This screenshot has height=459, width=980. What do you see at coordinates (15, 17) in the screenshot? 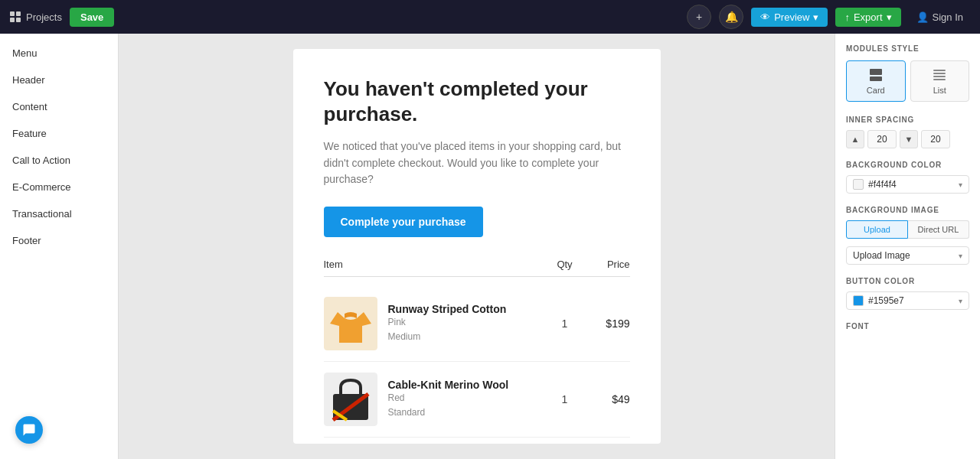
I see `grid-icon` at bounding box center [15, 17].